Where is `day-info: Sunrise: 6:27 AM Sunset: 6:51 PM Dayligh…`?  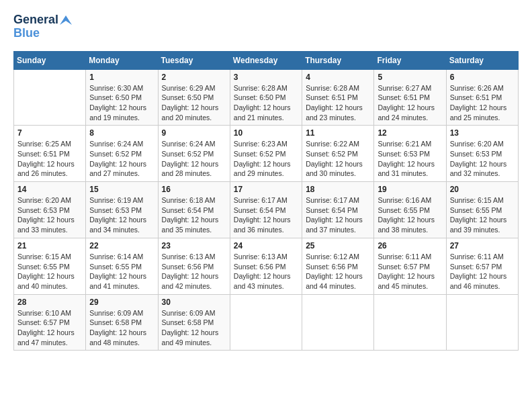
day-info: Sunrise: 6:27 AM Sunset: 6:51 PM Dayligh… is located at coordinates (410, 103).